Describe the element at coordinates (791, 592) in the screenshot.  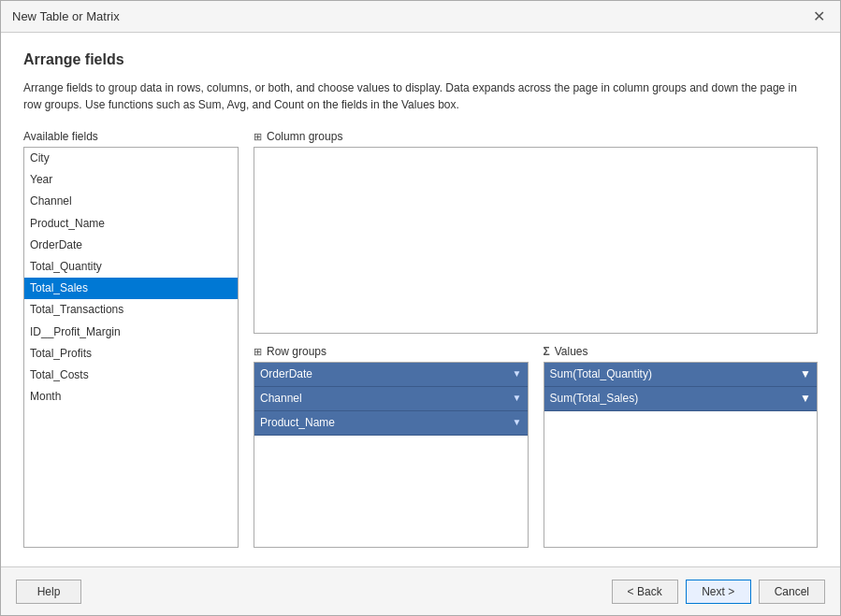
I see `cancel-button: Cancel` at that location.